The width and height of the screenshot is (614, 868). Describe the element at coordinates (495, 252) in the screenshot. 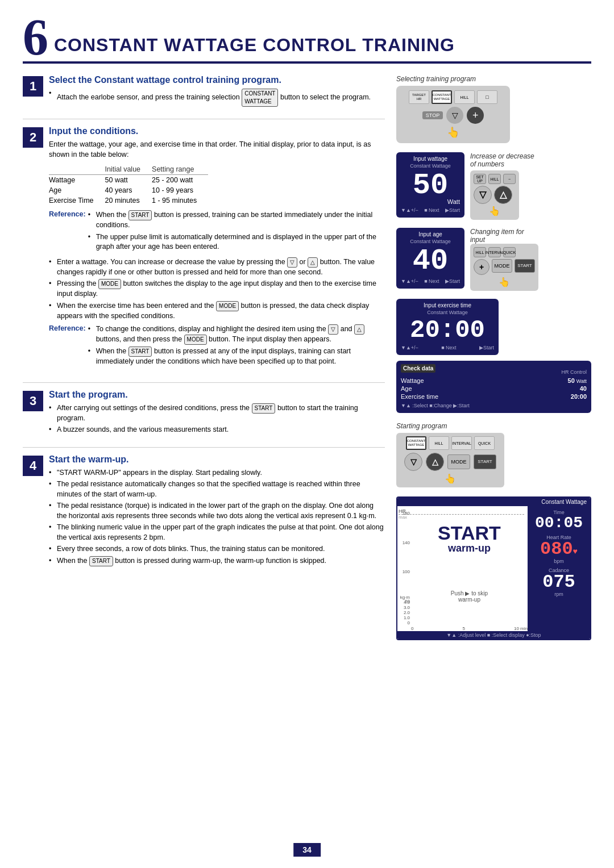

I see `ctrl-btn-interval: INTERVAL` at that location.